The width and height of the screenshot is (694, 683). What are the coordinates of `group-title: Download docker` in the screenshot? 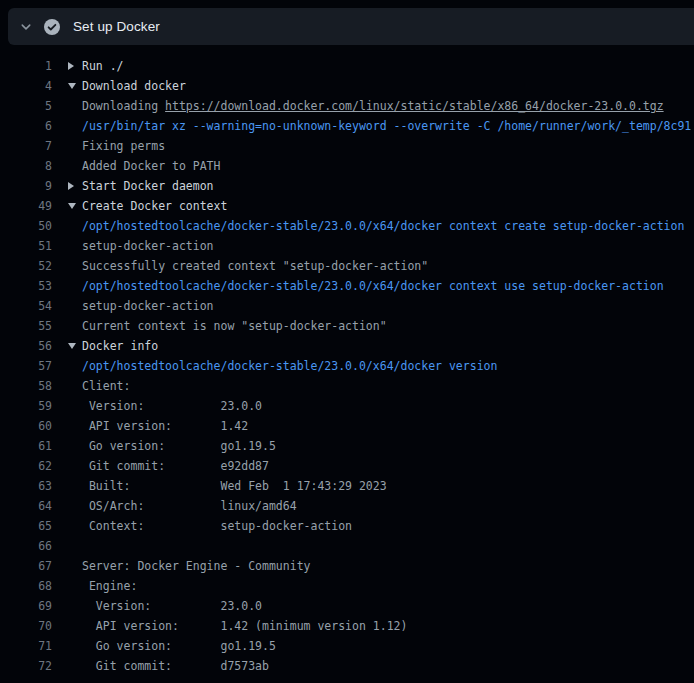 It's located at (134, 86).